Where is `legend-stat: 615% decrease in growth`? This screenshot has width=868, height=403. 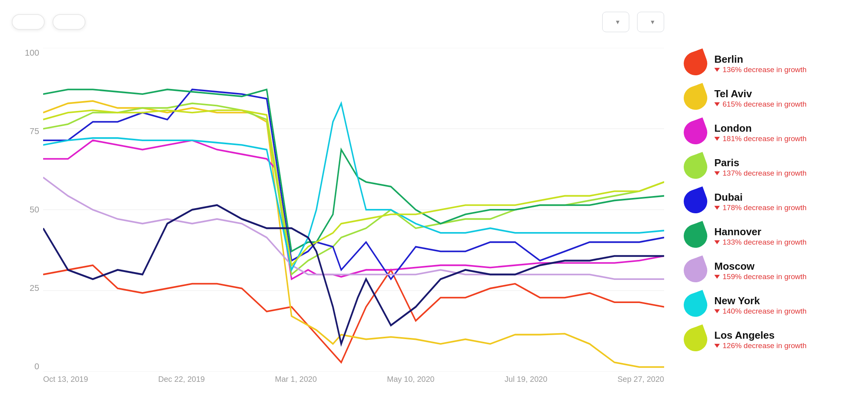
legend-stat: 615% decrease in growth is located at coordinates (761, 104).